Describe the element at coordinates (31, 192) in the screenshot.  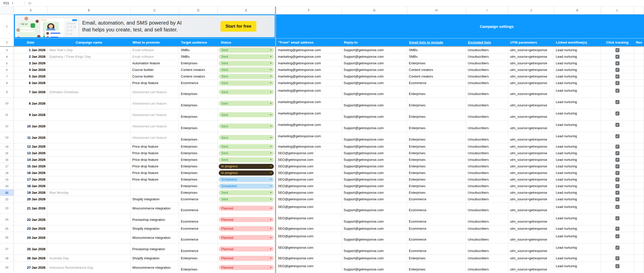
I see `cell-date: 19 Jan 2026` at that location.